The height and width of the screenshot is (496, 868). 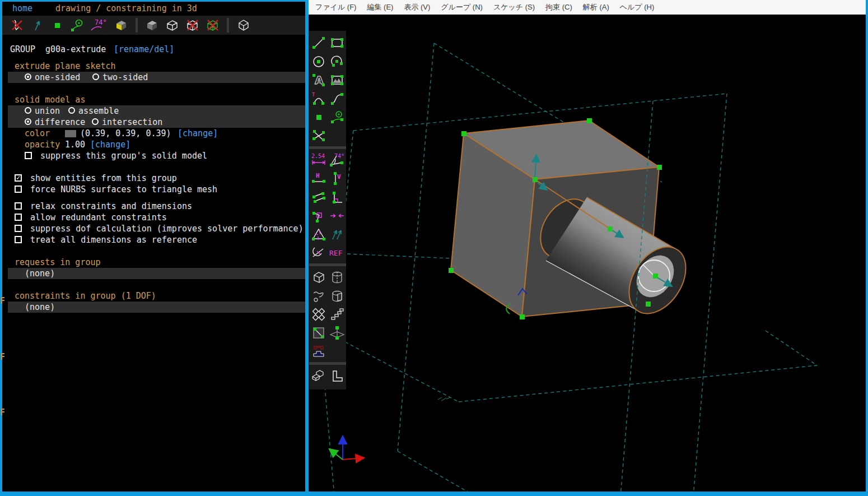 What do you see at coordinates (198, 133) in the screenshot?
I see `color-change-link: [change]` at bounding box center [198, 133].